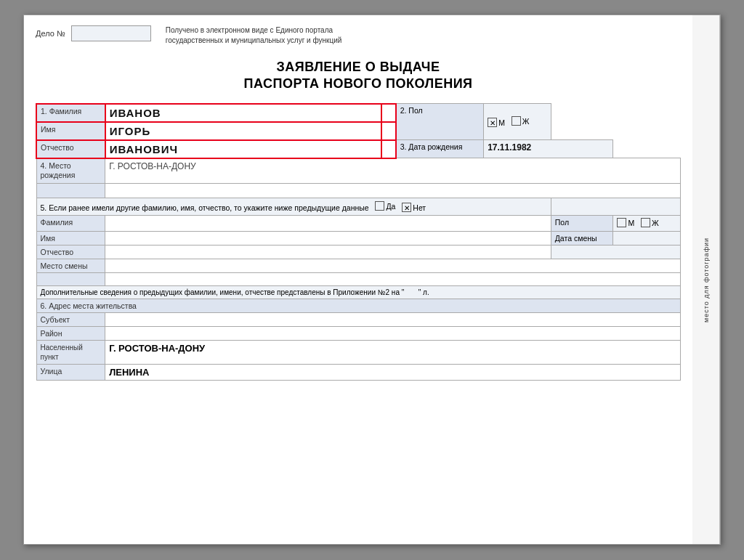 The width and height of the screenshot is (744, 560). What do you see at coordinates (432, 147) in the screenshot?
I see `data-rozhdeniya-label: 3. Дата рождения` at bounding box center [432, 147].